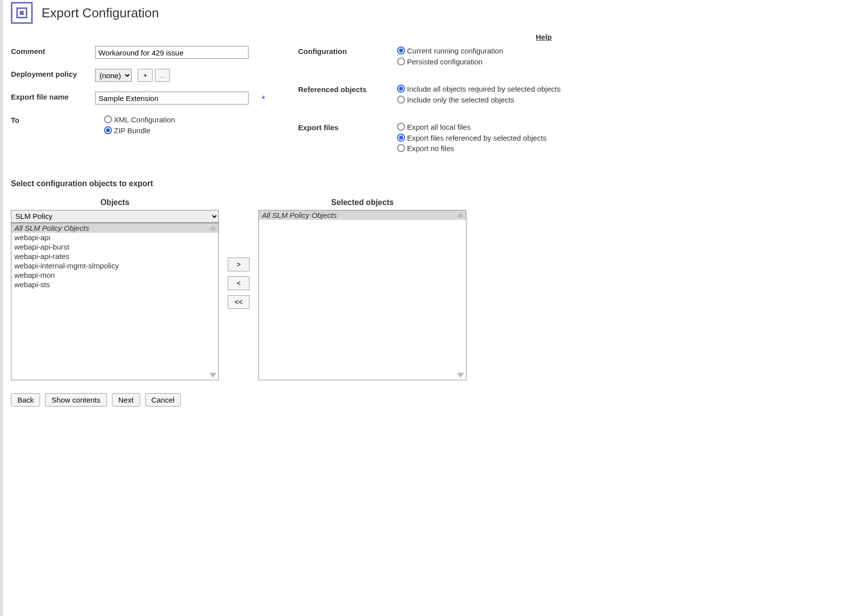 This screenshot has height=616, width=867. What do you see at coordinates (362, 203) in the screenshot?
I see `selected-objects-heading: Selected objects` at bounding box center [362, 203].